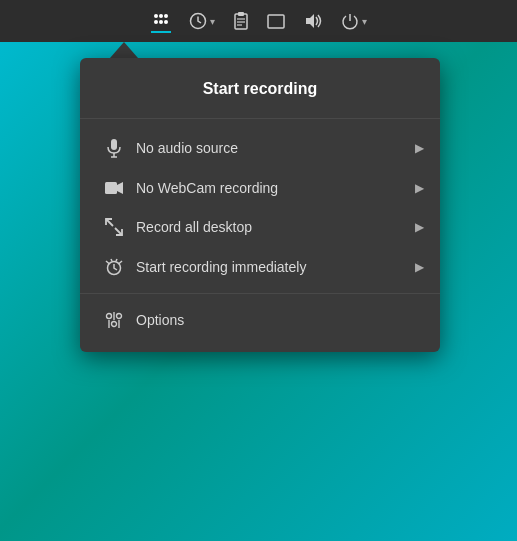  Describe the element at coordinates (212, 22) in the screenshot. I see `clock-chevron: ▾` at that location.